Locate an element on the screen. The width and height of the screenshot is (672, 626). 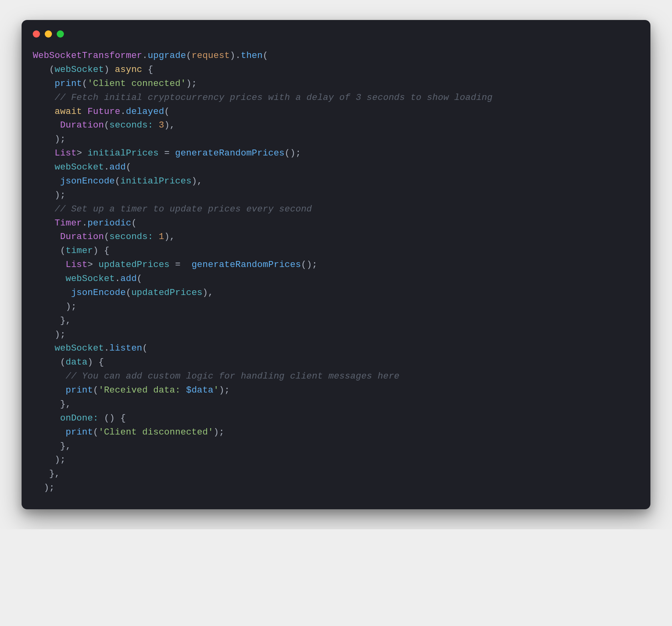
code-token: WebSocketTransformer is located at coordinates (87, 56).